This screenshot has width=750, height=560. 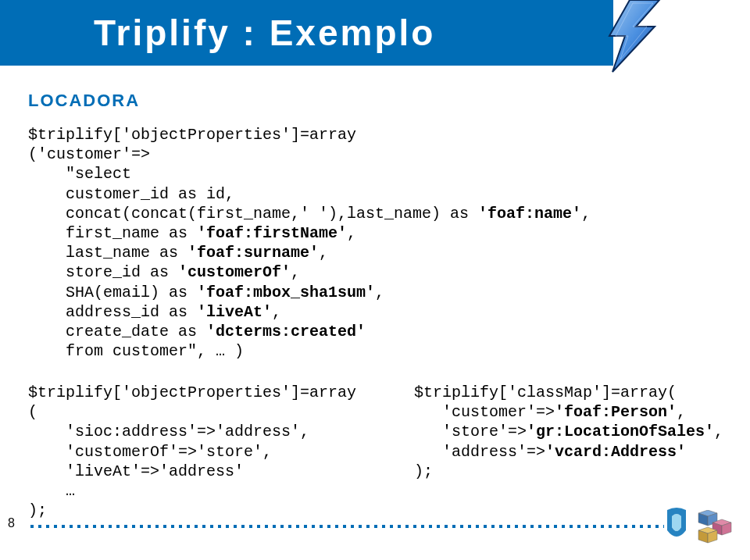 What do you see at coordinates (634, 37) in the screenshot?
I see `lightning-bolt-icon` at bounding box center [634, 37].